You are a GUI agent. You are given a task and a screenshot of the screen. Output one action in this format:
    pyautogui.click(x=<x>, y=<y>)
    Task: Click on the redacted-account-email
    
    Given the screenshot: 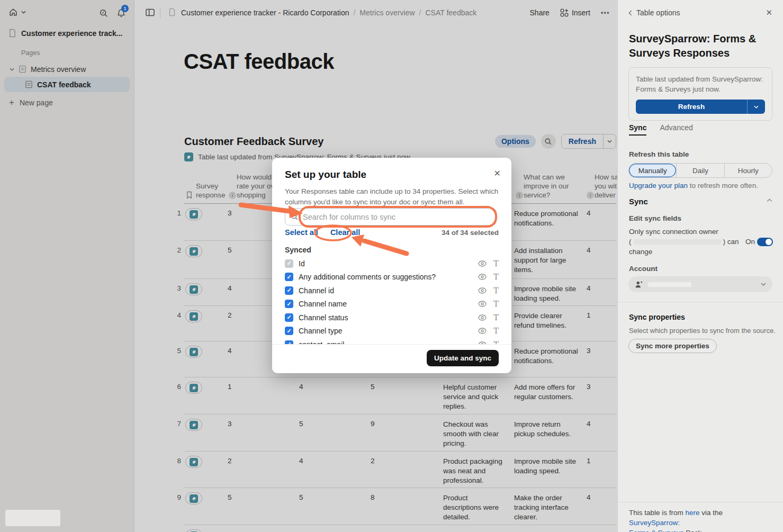 What is the action you would take?
    pyautogui.click(x=670, y=285)
    